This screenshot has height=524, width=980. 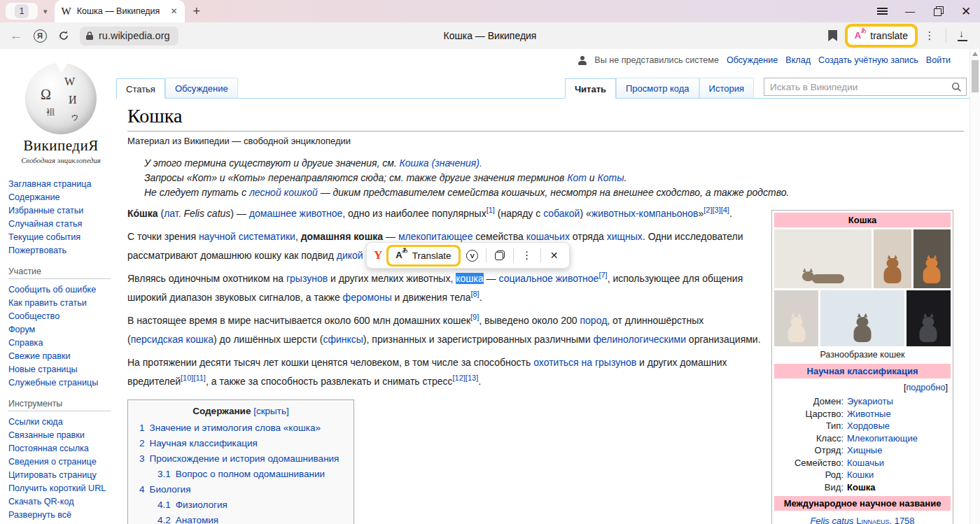 What do you see at coordinates (193, 378) in the screenshot?
I see `reference-link: [10][11]` at bounding box center [193, 378].